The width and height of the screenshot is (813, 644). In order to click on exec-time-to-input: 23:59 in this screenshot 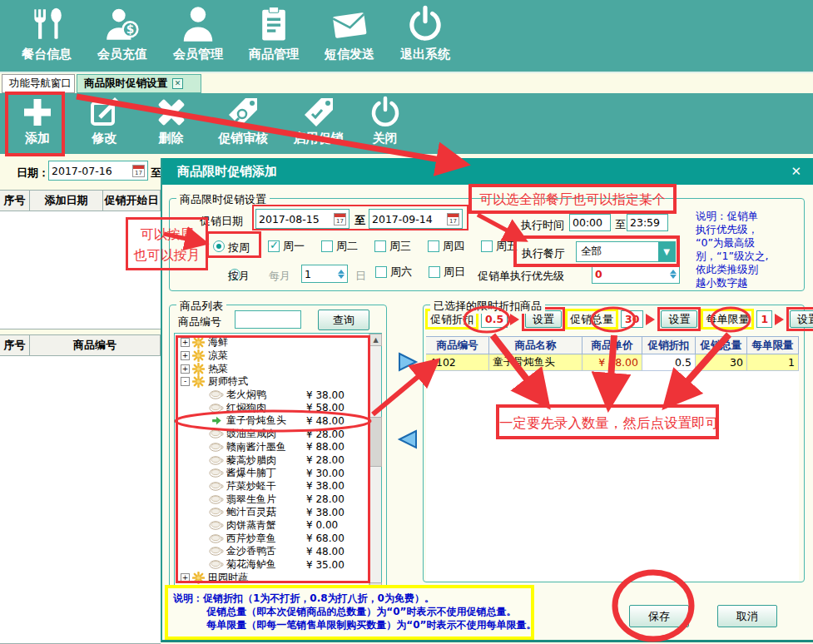, I will do `click(647, 223)`.